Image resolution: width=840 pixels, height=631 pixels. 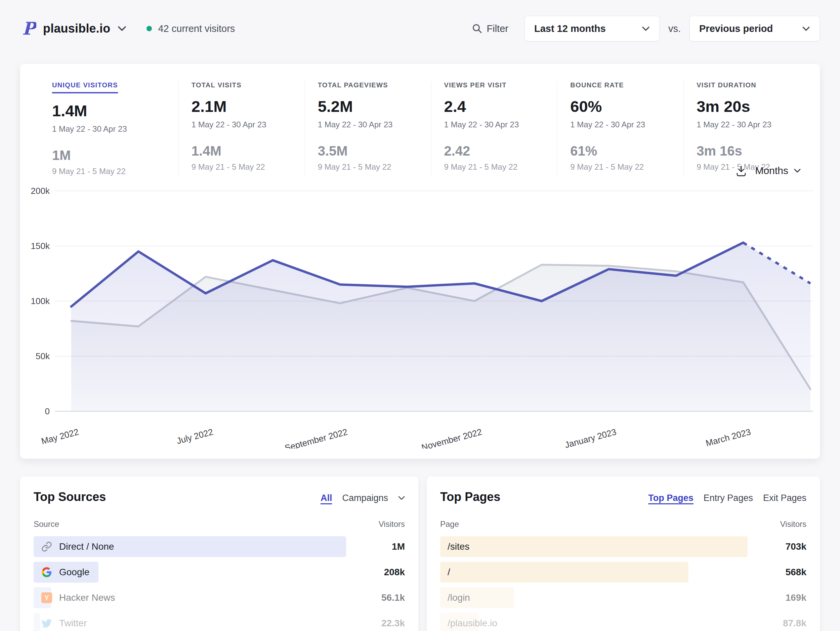 What do you see at coordinates (490, 29) in the screenshot?
I see `filter-button: Filter` at bounding box center [490, 29].